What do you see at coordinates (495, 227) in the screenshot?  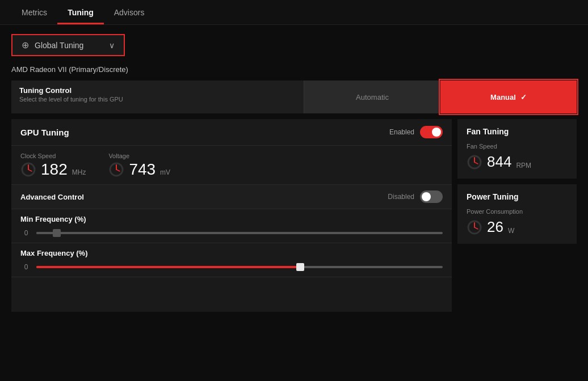 I see `power-consumption-value: 26` at bounding box center [495, 227].